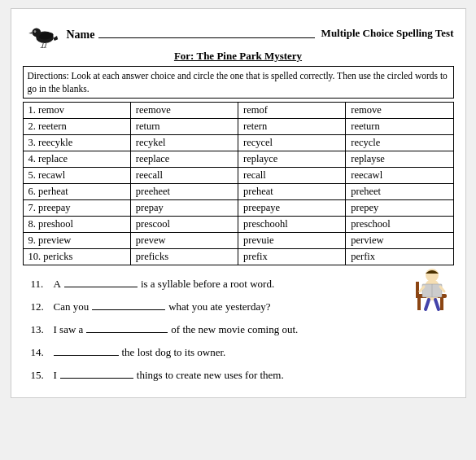  Describe the element at coordinates (76, 111) in the screenshot. I see `table-cell: 1. remov` at that location.